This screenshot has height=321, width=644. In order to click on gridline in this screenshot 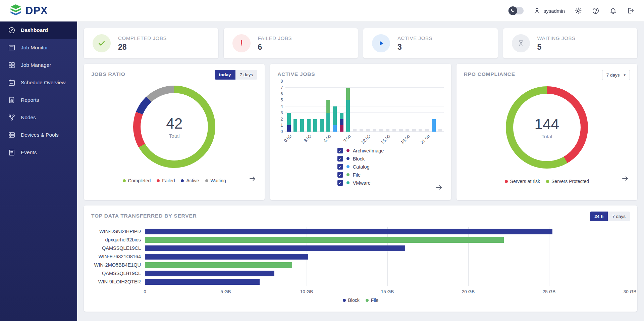, I will do `click(388, 257)`.